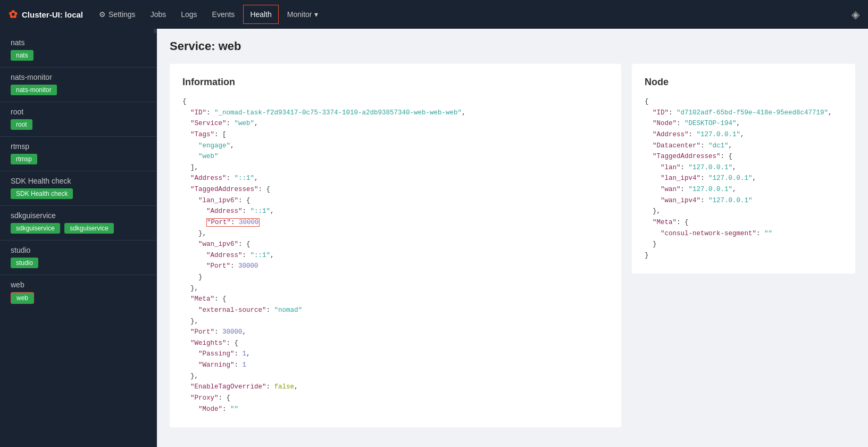 The image size is (868, 447). I want to click on service-tag-nats: nats, so click(22, 55).